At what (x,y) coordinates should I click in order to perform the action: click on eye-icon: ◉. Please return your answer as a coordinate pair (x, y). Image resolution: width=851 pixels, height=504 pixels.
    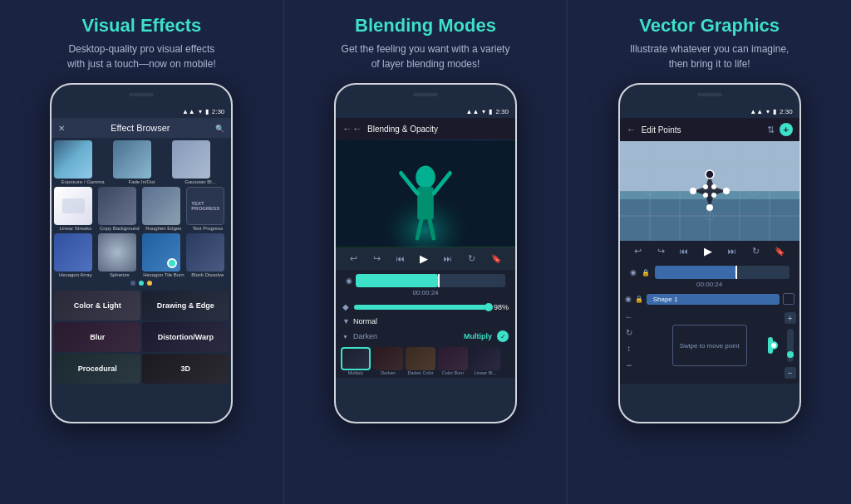
    Looking at the image, I should click on (349, 281).